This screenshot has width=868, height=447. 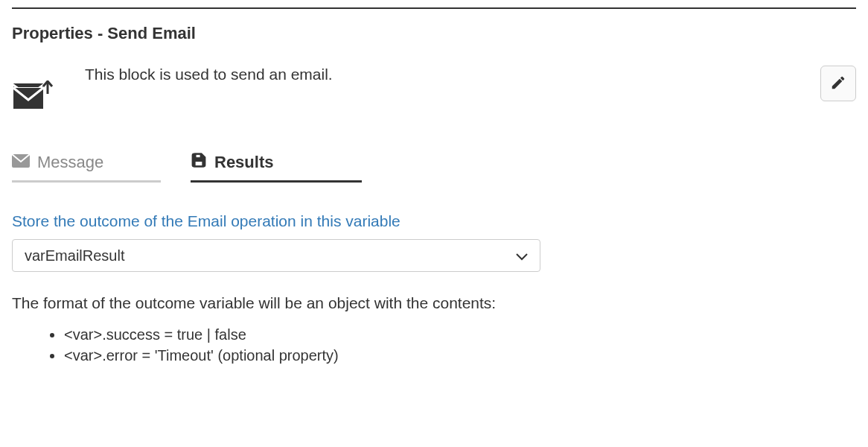 I want to click on save-icon, so click(x=199, y=162).